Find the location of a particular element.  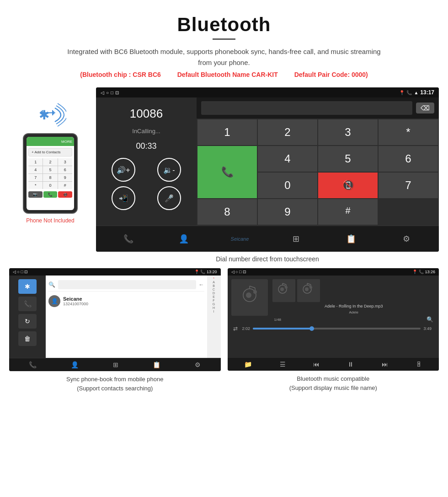

music-home-icon: ○ is located at coordinates (237, 272).